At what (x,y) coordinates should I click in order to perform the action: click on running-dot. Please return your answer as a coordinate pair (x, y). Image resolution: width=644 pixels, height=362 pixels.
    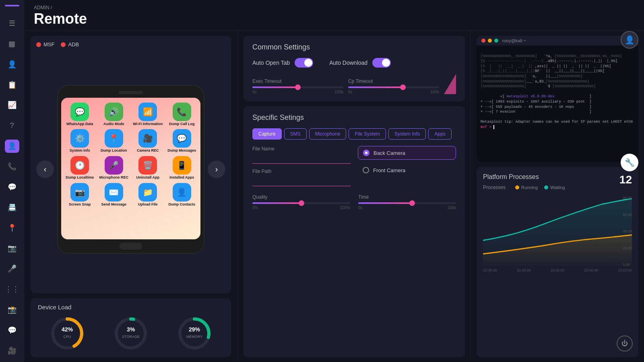
    Looking at the image, I should click on (517, 187).